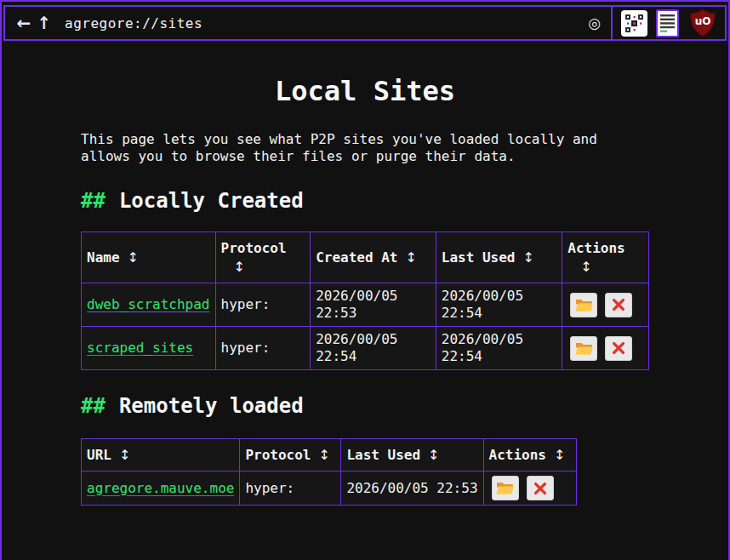 This screenshot has width=730, height=560. What do you see at coordinates (149, 258) in the screenshot?
I see `column-header-name: Name↕` at bounding box center [149, 258].